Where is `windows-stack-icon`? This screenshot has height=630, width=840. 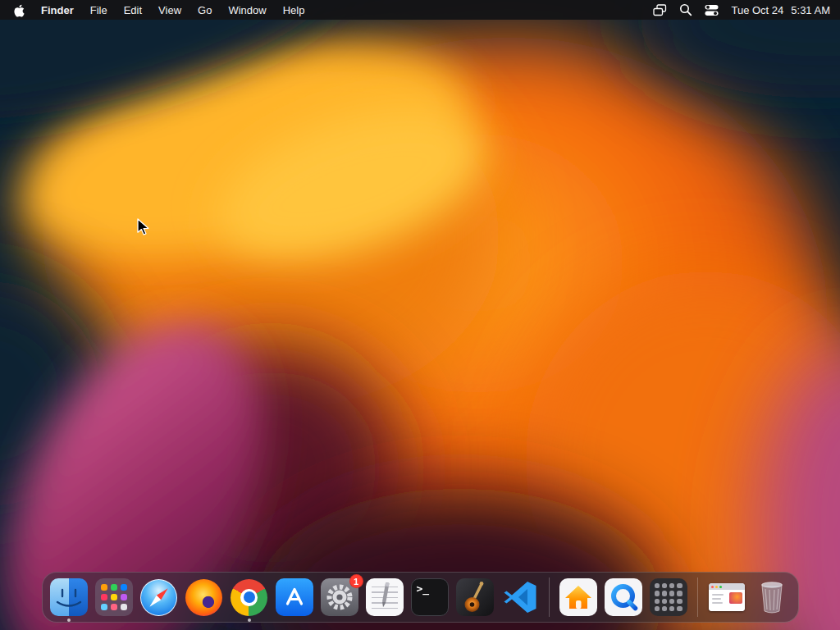 windows-stack-icon is located at coordinates (660, 10).